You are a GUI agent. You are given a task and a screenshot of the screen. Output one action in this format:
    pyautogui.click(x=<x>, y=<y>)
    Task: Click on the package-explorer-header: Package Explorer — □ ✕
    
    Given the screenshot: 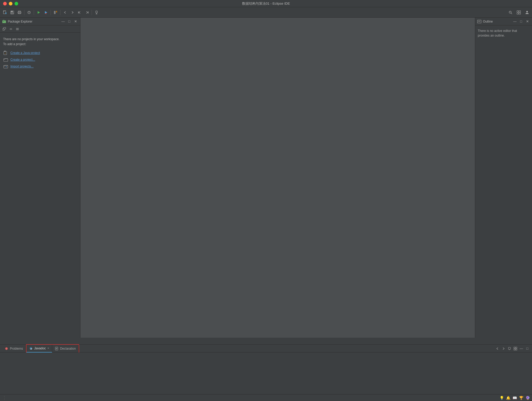 What is the action you would take?
    pyautogui.click(x=40, y=22)
    